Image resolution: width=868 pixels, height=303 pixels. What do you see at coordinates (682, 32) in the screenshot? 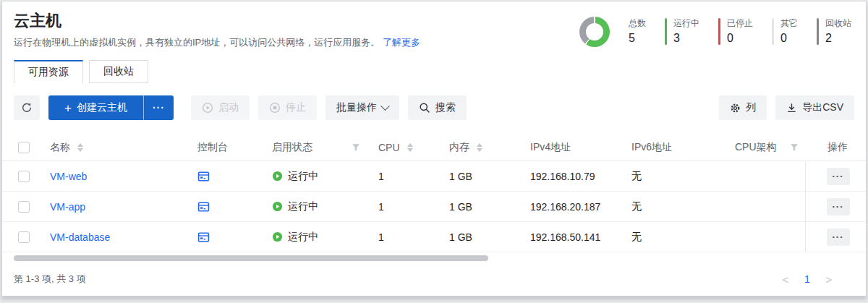
I see `stat-running: 运行中 3` at bounding box center [682, 32].